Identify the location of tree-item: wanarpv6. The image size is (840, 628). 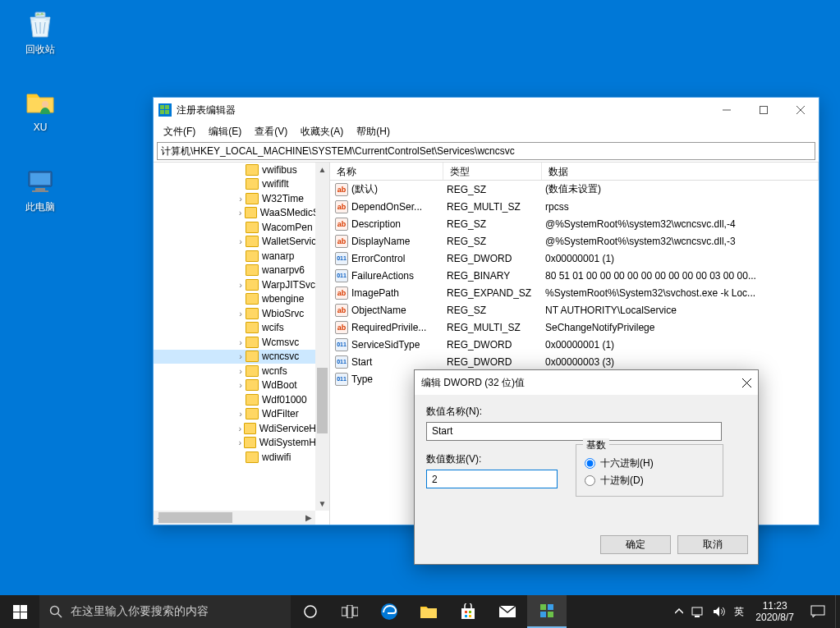
(241, 271).